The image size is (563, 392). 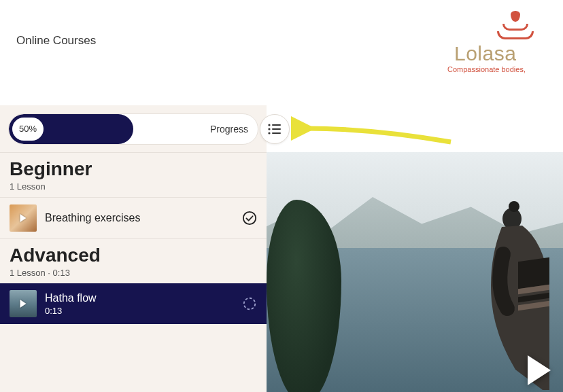 What do you see at coordinates (28, 129) in the screenshot?
I see `progress-percent-badge: 50%` at bounding box center [28, 129].